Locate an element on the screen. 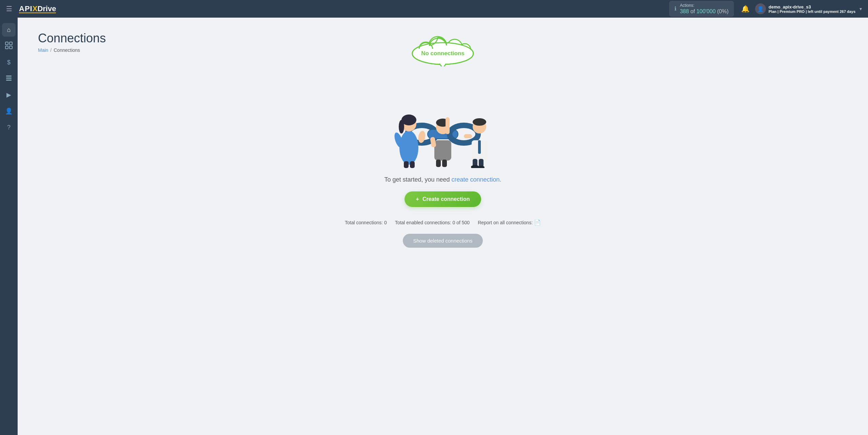 This screenshot has height=435, width=868. plus-icon: + is located at coordinates (418, 199).